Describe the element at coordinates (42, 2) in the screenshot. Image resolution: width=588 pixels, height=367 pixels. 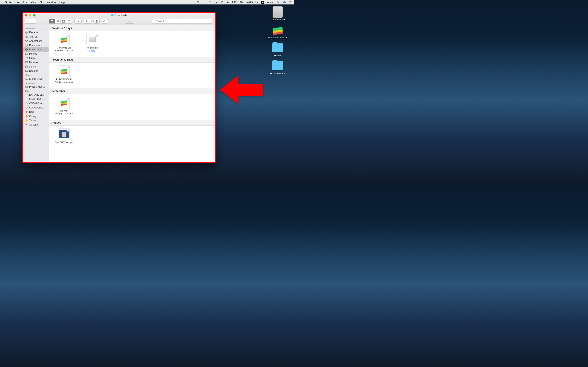
I see `menu-go: Go` at that location.